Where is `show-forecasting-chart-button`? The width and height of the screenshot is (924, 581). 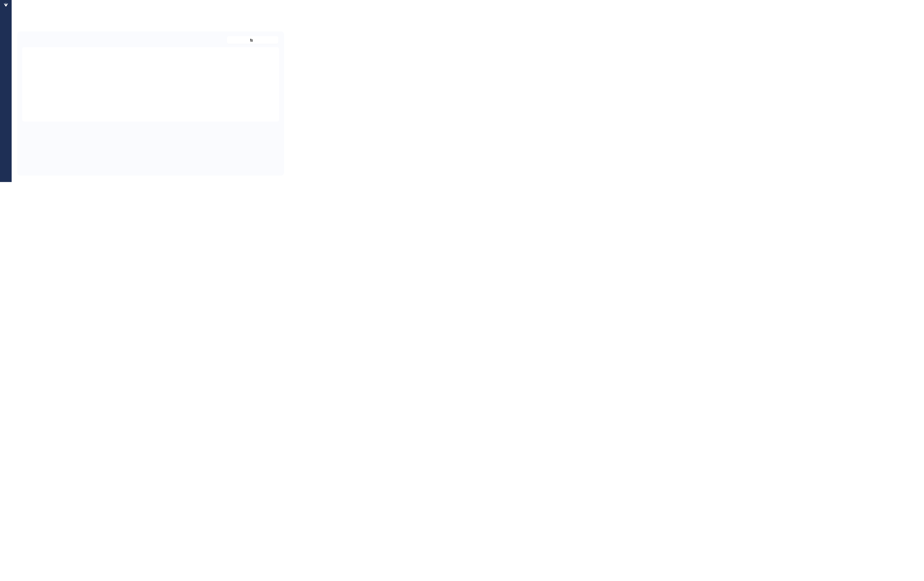 show-forecasting-chart-button is located at coordinates (252, 40).